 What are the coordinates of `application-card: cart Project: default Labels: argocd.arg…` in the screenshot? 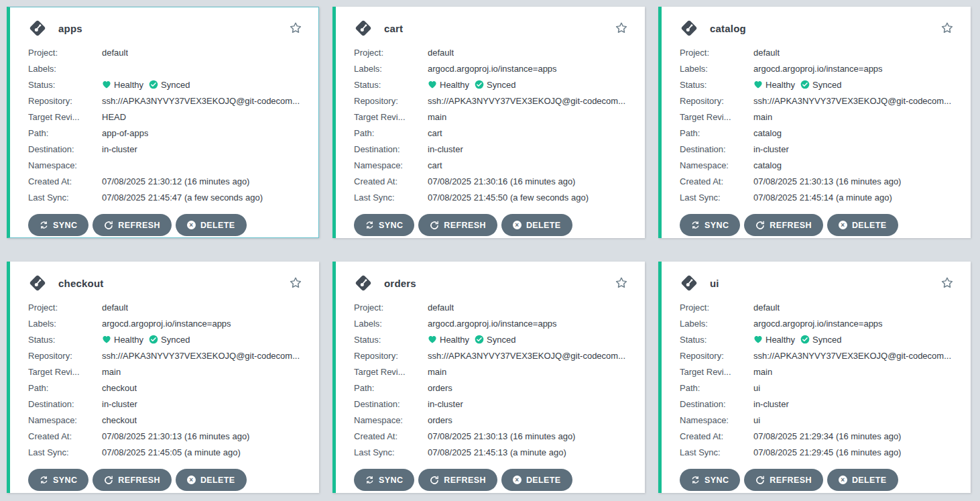 It's located at (489, 122).